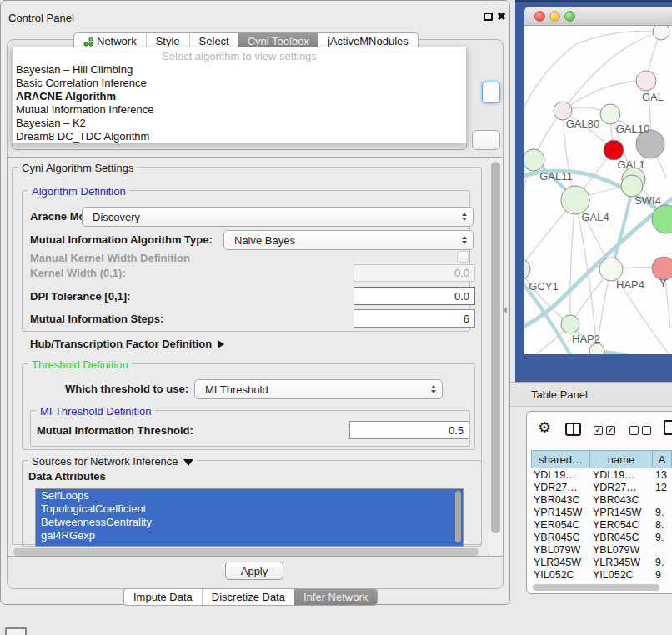 The width and height of the screenshot is (672, 635). Describe the element at coordinates (369, 42) in the screenshot. I see `tab-label: jActiveMNodules` at that location.